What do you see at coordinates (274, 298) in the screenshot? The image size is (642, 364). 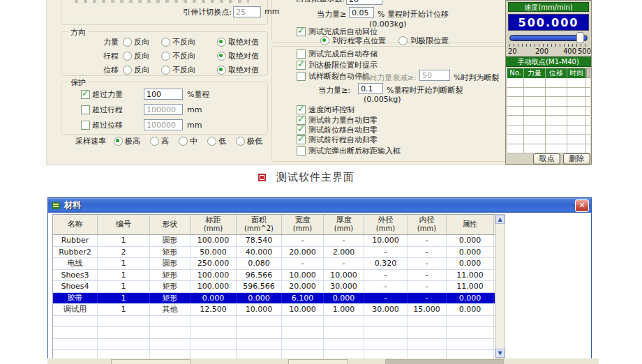 I see `materials-row: 胶带1矩形0.0000.0006.1000.000--0.000` at bounding box center [274, 298].